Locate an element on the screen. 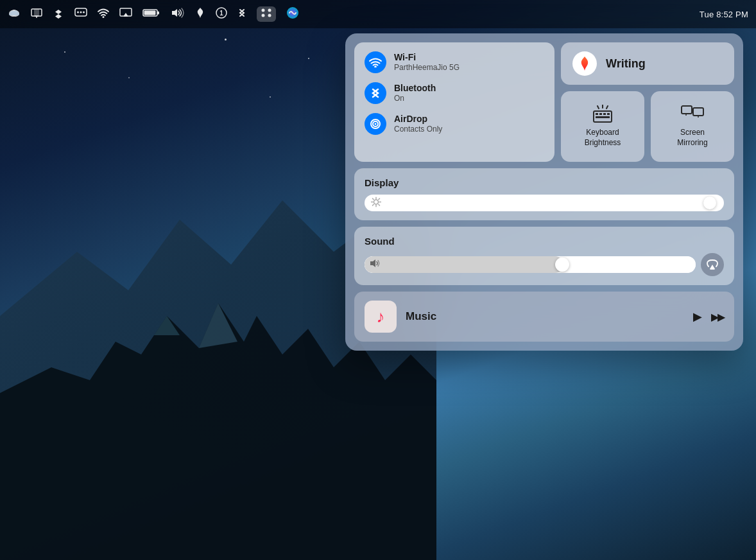 Image resolution: width=756 pixels, height=560 pixels. sound-section: Sound is located at coordinates (544, 256).